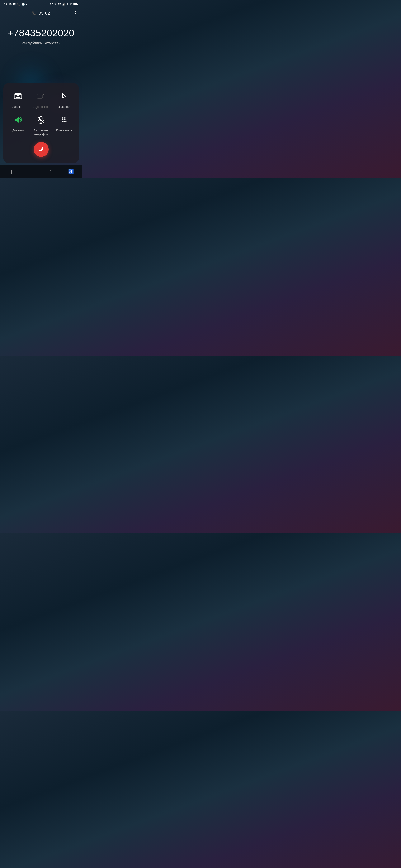 This screenshot has height=868, width=401. Describe the element at coordinates (41, 150) in the screenshot. I see `end-call-button` at that location.